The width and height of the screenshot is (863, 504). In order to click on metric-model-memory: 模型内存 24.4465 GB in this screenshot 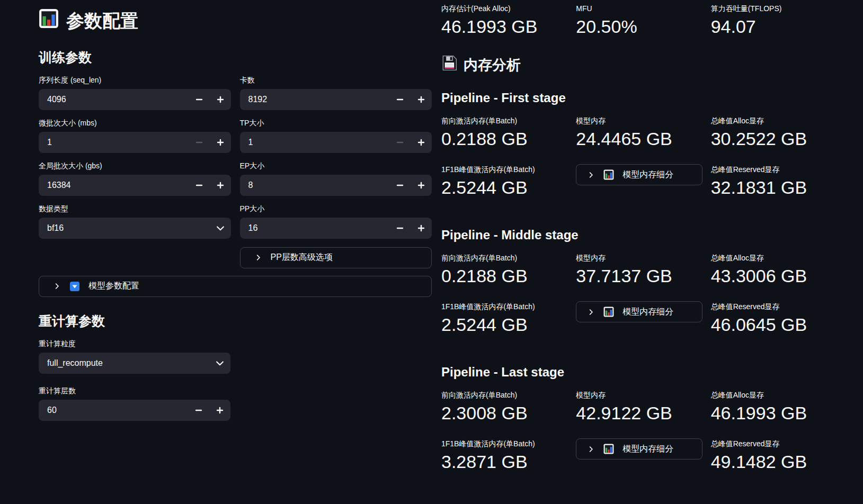, I will do `click(639, 133)`.